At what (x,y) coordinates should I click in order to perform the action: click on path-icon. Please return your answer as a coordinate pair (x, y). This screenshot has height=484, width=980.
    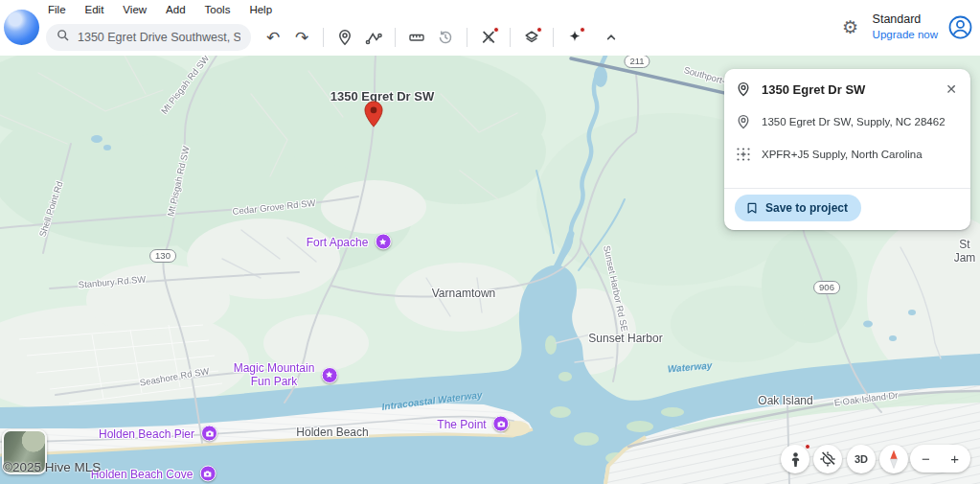
    Looking at the image, I should click on (374, 37).